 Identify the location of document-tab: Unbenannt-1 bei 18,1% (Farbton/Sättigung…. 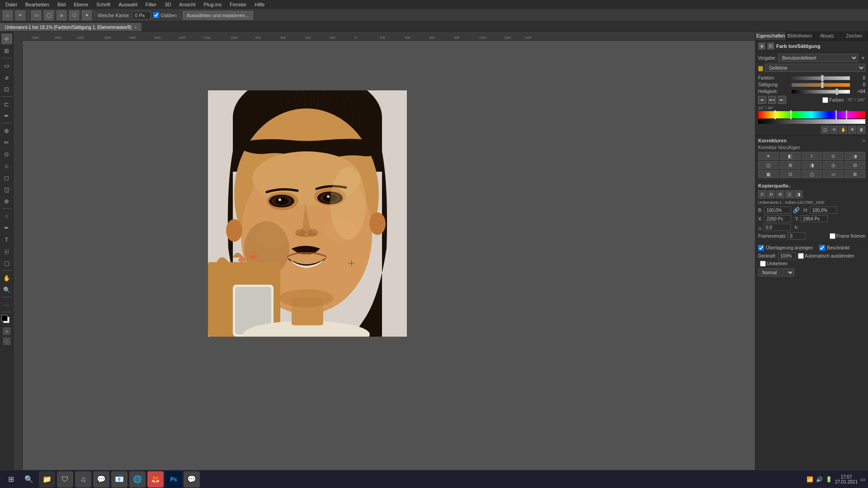
(71, 27).